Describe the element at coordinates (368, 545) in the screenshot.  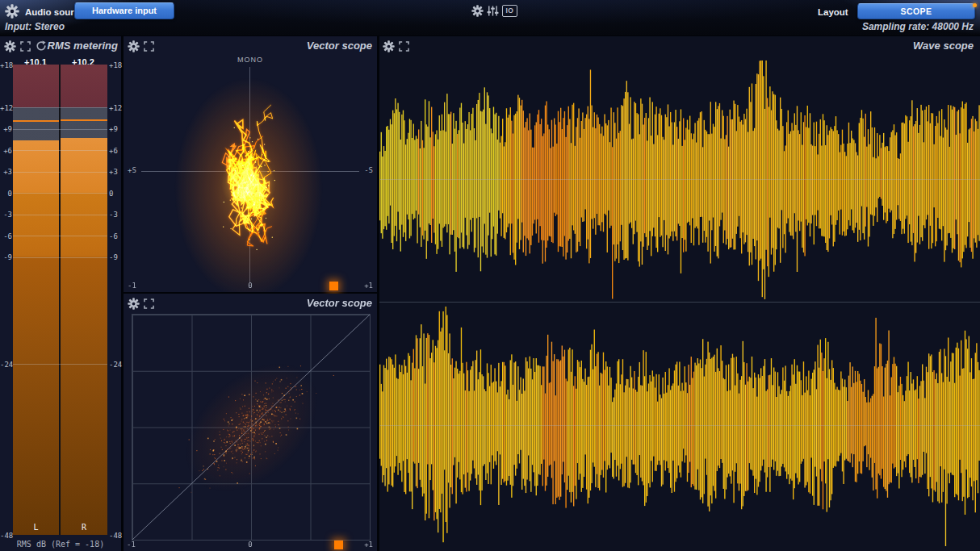
I see `xy-axis-label-pos1: +1` at that location.